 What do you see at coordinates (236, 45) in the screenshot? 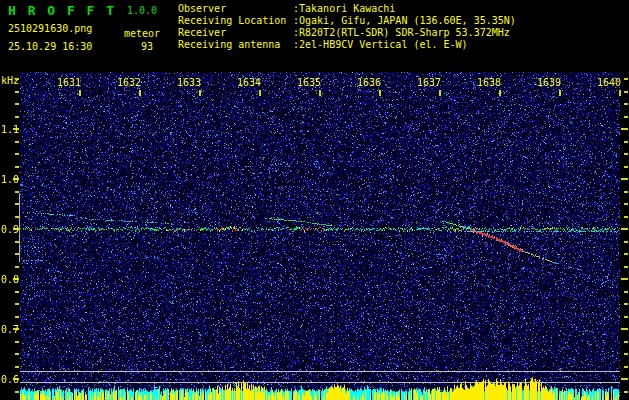
I see `info-label: Receiving antenna` at bounding box center [236, 45].